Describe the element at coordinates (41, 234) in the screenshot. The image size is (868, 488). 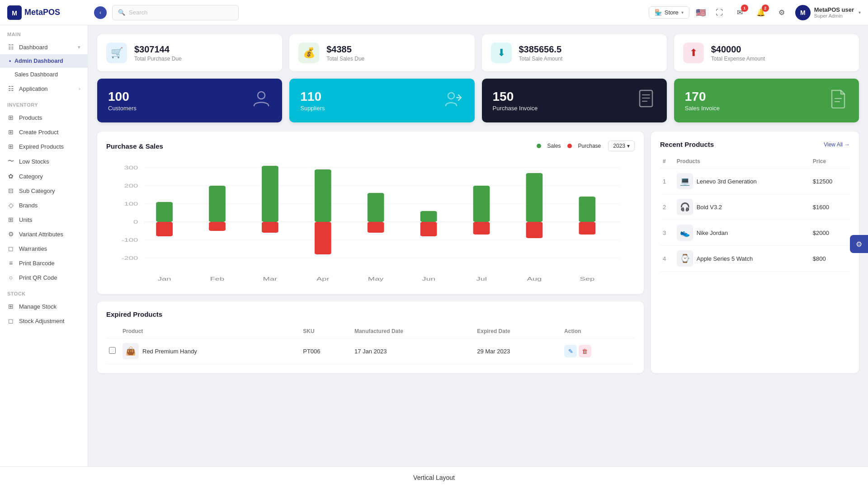
I see `sidebar-item-label: Variant Attributes` at that location.